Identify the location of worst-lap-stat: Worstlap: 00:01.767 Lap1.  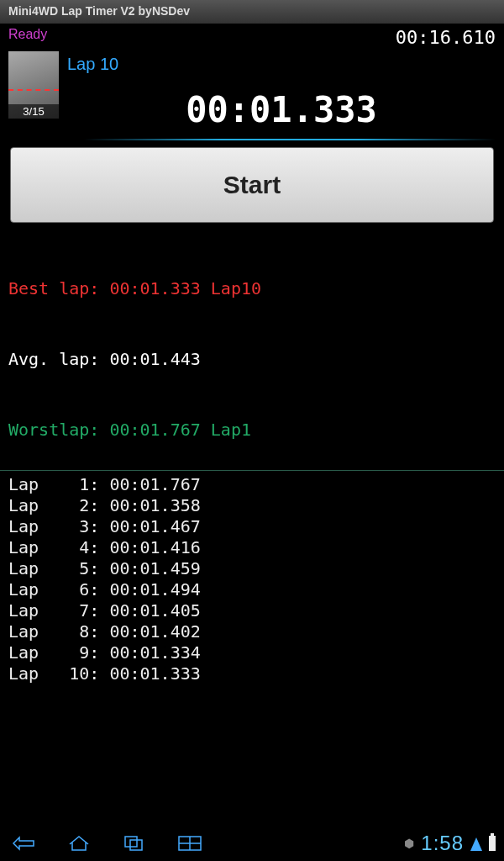
(252, 430).